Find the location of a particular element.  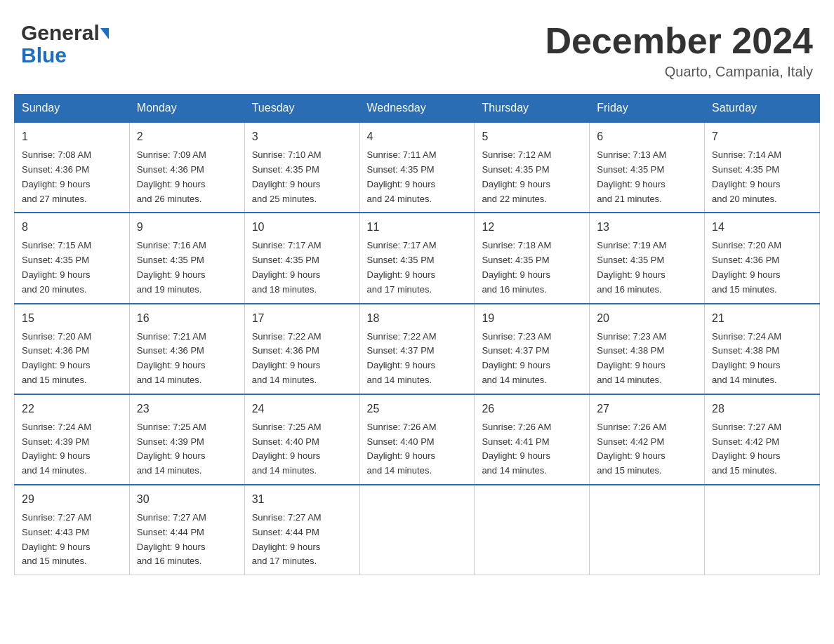

calendar-cell: 7Sunrise: 7:14 AMSunset: 4:35 PMDaylight… is located at coordinates (762, 167).